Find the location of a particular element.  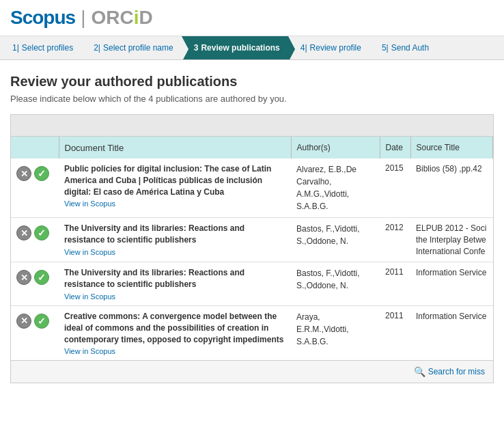

doc-title: Public policies for digital inclusion: T… is located at coordinates (168, 180).